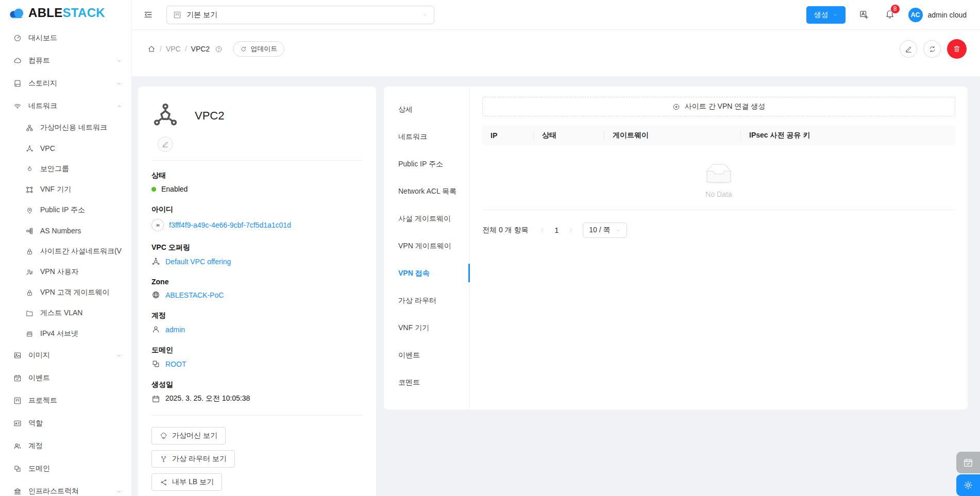  What do you see at coordinates (54, 491) in the screenshot?
I see `sidebar-item-label: 인프라스트럭쳐` at bounding box center [54, 491].